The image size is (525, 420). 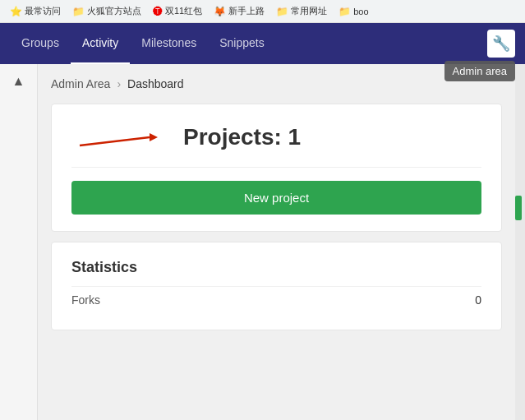 I want to click on new-project-button: New project, so click(x=276, y=197).